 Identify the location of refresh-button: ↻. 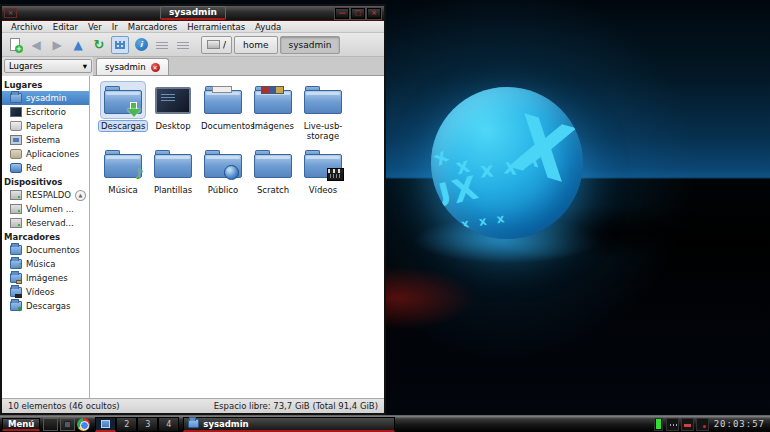
(99, 45).